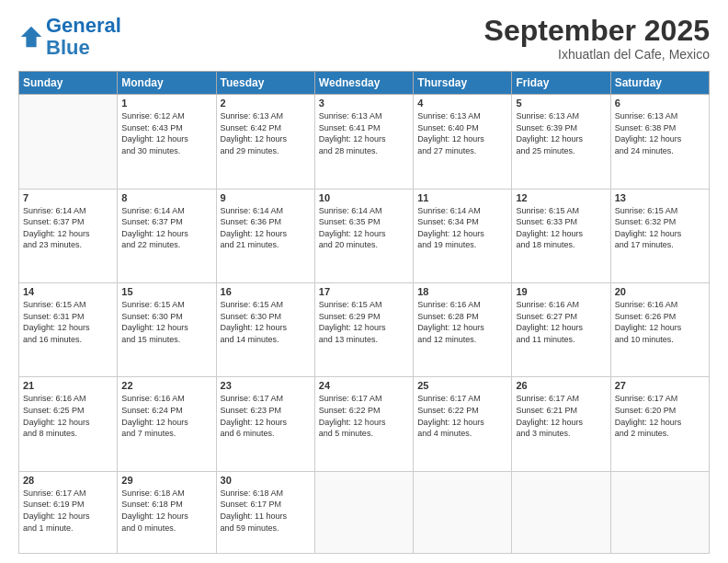 This screenshot has height=563, width=728. Describe the element at coordinates (266, 198) in the screenshot. I see `day-number: 9` at that location.